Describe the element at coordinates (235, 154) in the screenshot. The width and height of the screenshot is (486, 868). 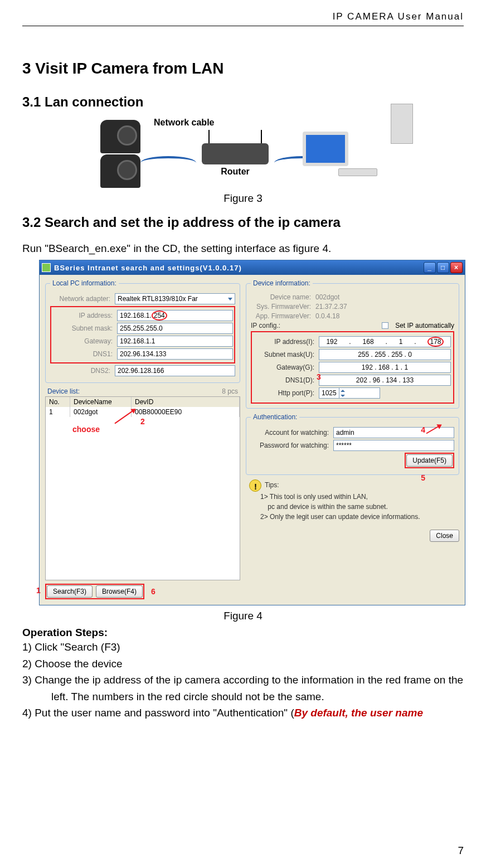
I see `router-icon` at that location.